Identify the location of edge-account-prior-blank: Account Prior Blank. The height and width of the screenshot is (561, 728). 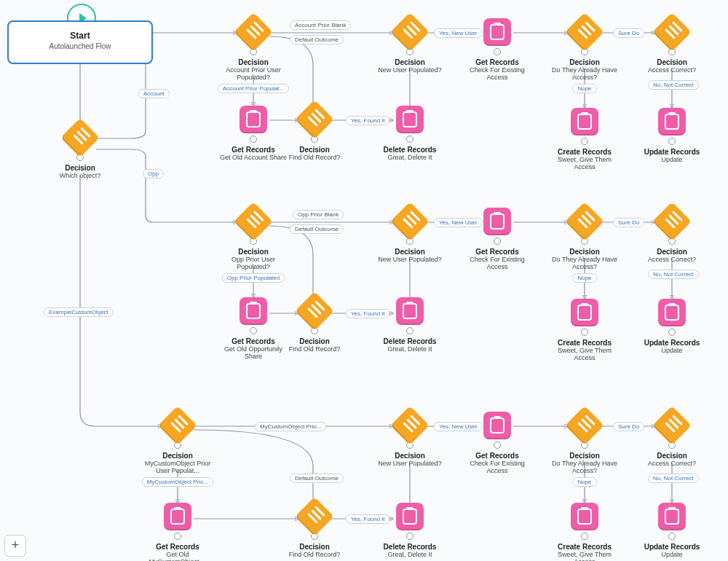
(320, 25).